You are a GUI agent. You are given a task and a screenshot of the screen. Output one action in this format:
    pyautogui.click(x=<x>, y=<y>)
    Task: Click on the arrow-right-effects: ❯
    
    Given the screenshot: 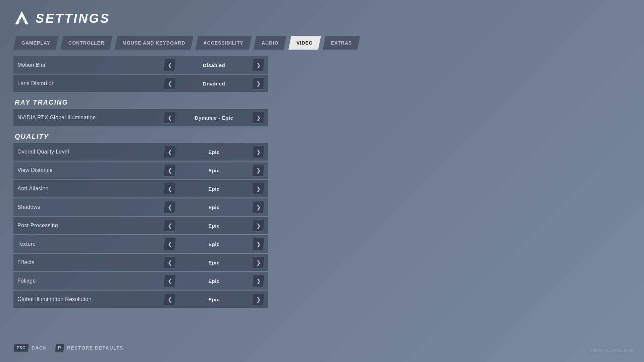 What is the action you would take?
    pyautogui.click(x=258, y=262)
    